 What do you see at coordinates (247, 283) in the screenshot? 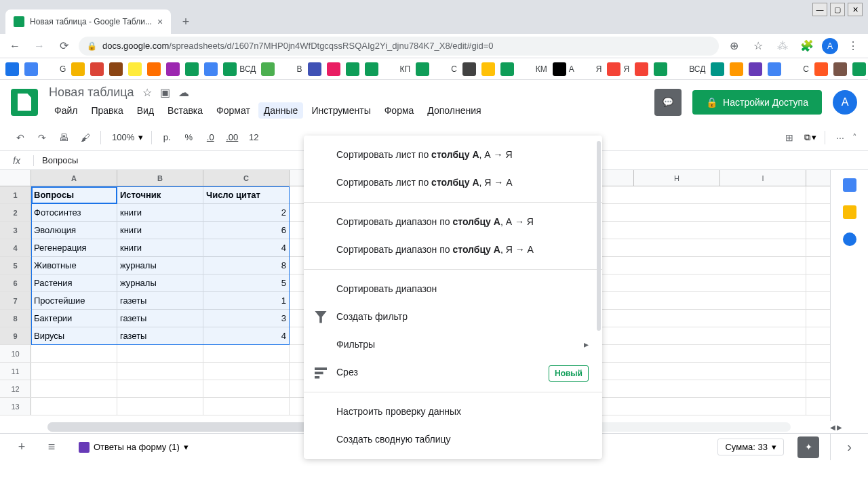
I see `cell: 5` at bounding box center [247, 283].